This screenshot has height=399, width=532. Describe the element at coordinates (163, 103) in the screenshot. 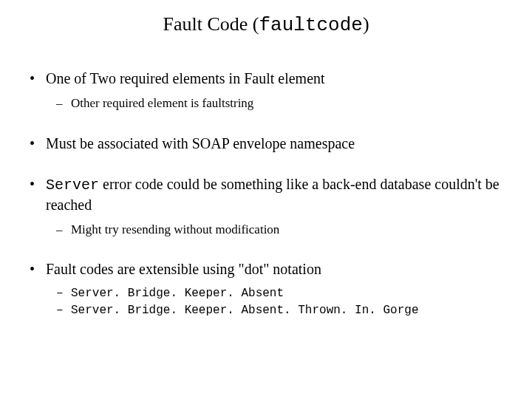

I see `sub-text: Other required element is faultstring` at that location.